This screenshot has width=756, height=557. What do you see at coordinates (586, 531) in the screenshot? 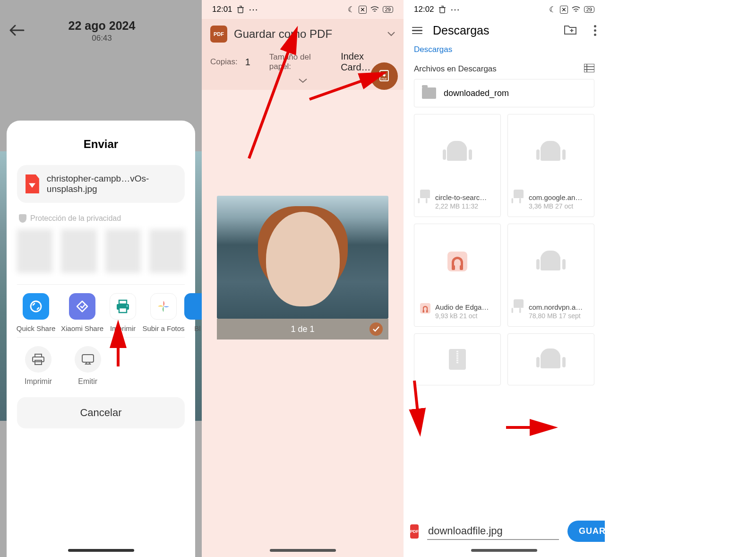
I see `save-button: GUARDAR` at bounding box center [586, 531].